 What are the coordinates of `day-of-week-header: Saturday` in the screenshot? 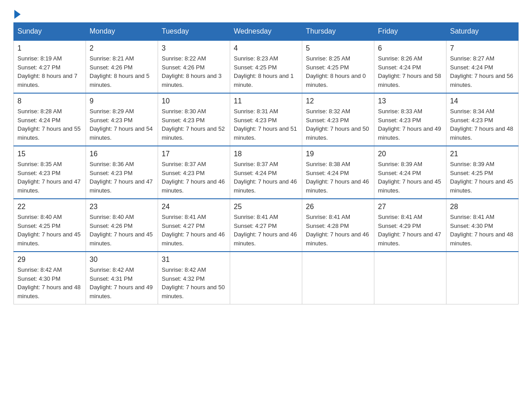 It's located at (483, 32).